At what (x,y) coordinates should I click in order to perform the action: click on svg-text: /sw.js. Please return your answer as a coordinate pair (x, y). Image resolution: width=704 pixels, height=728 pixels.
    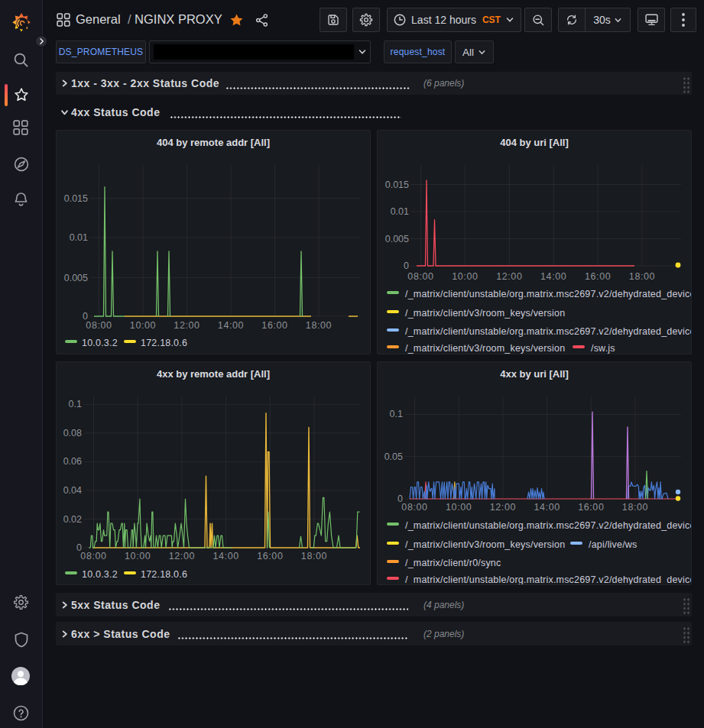
    Looking at the image, I should click on (603, 348).